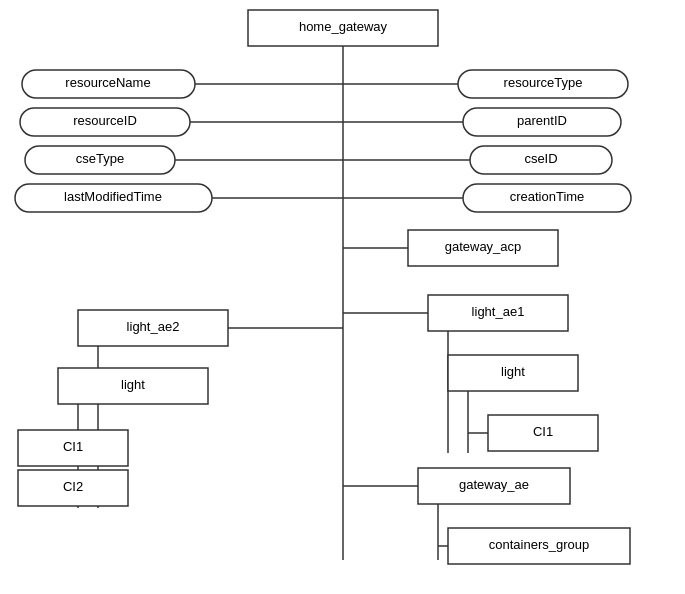 The height and width of the screenshot is (594, 685). I want to click on resourcename-label: resourceName, so click(108, 82).